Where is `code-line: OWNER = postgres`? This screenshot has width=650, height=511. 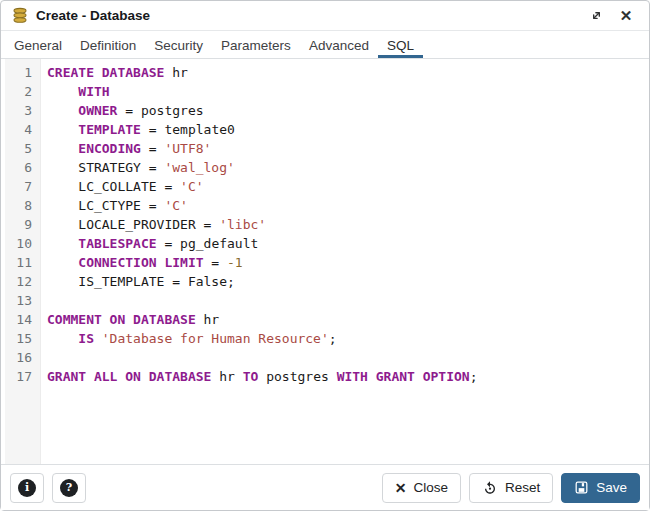 code-line: OWNER = postgres is located at coordinates (348, 110).